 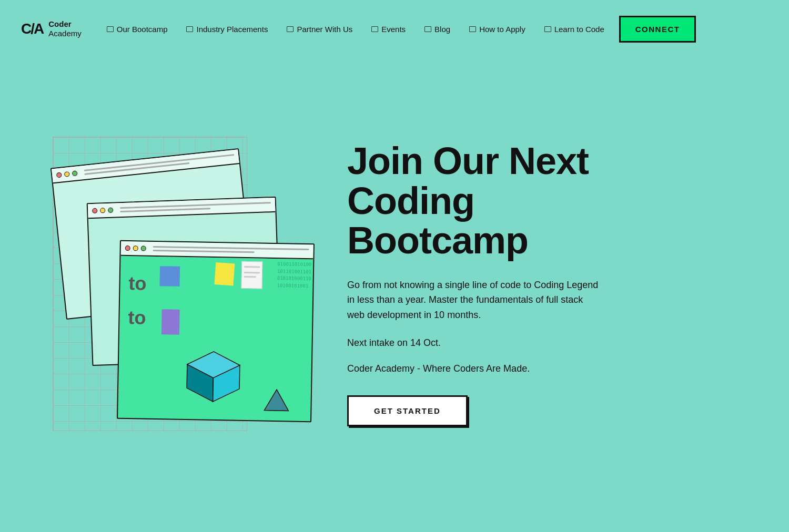 I want to click on nav-item-industry-placements: Industry Placements, so click(x=227, y=29).